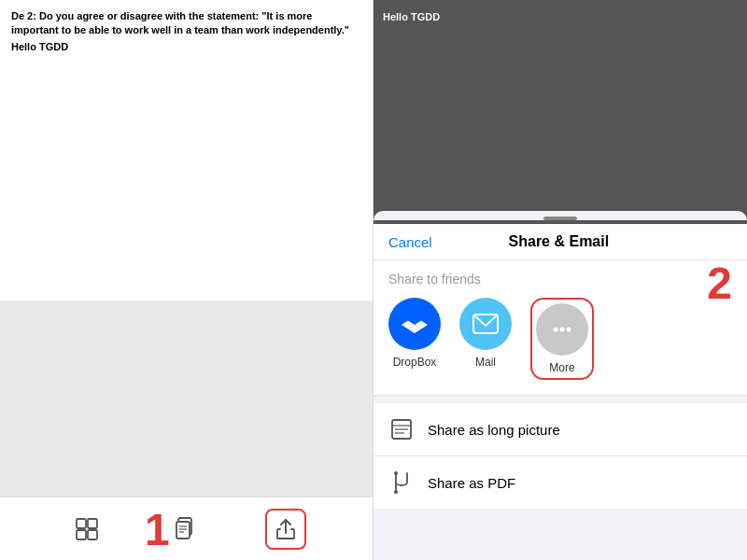 The width and height of the screenshot is (747, 560). Describe the element at coordinates (402, 483) in the screenshot. I see `pdf-icon` at that location.